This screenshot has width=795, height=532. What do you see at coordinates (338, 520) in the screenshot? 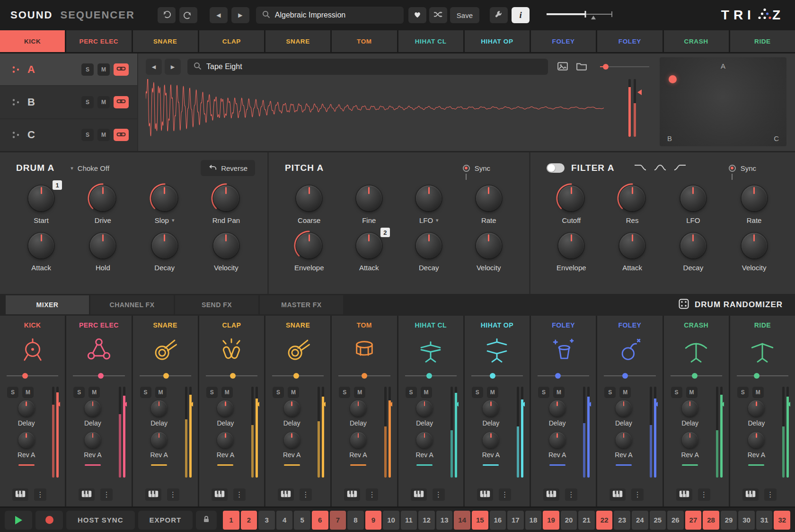
I see `sequencer-step: 7` at bounding box center [338, 520].